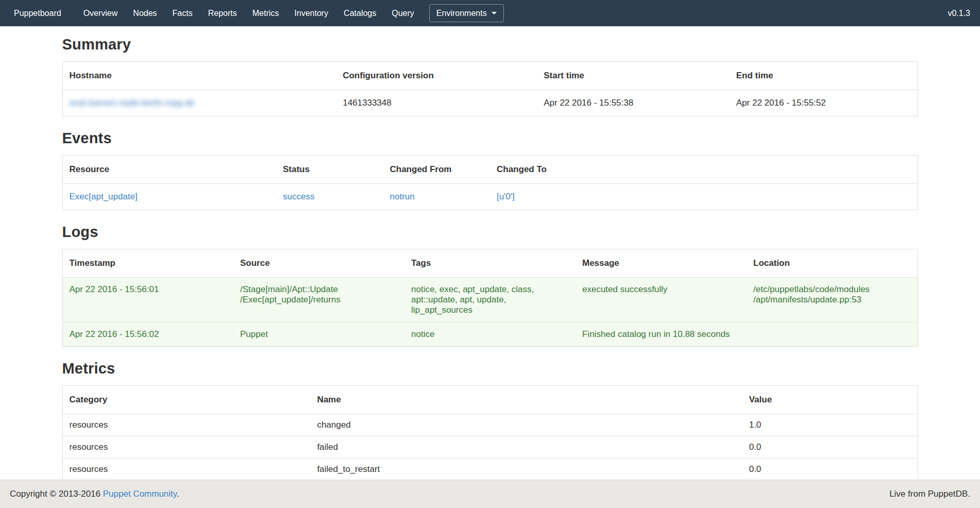 The height and width of the screenshot is (508, 980). I want to click on summary-heading: Summary, so click(491, 44).